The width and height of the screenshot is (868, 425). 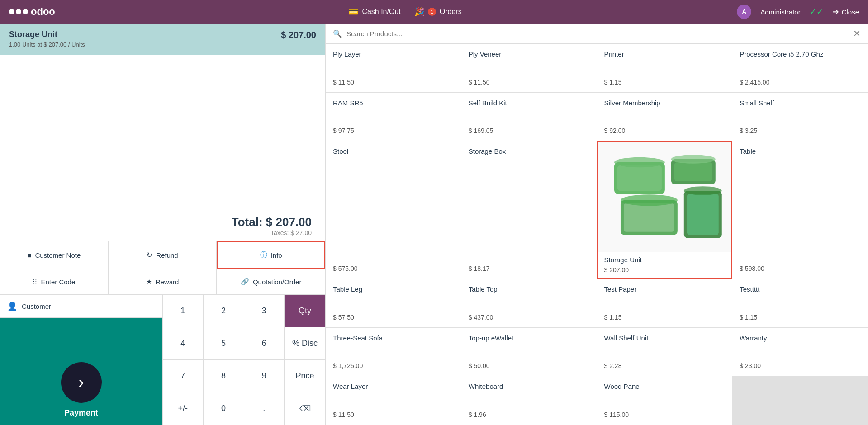 I want to click on info-icon: ⓘ, so click(x=264, y=255).